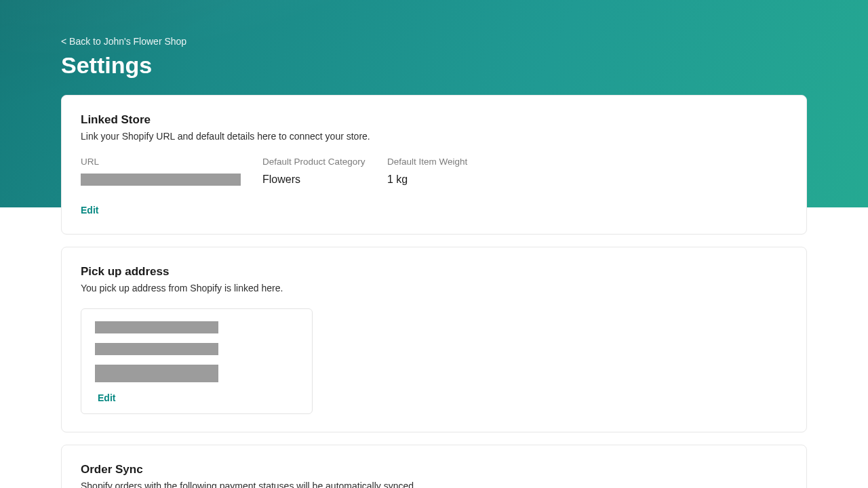 The height and width of the screenshot is (488, 868). What do you see at coordinates (197, 352) in the screenshot?
I see `pickup-address-lines` at bounding box center [197, 352].